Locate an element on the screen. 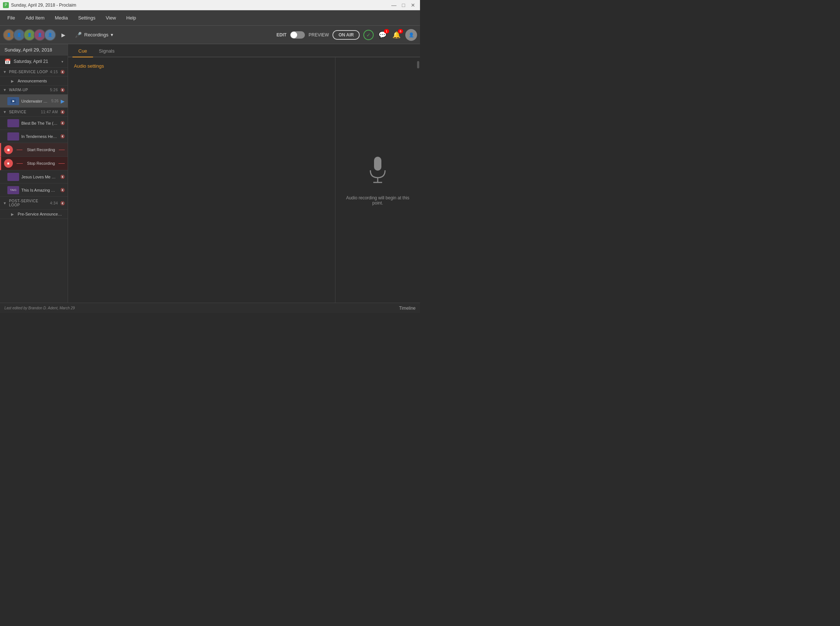 The width and height of the screenshot is (840, 626). section-time: 5:26 is located at coordinates (54, 90).